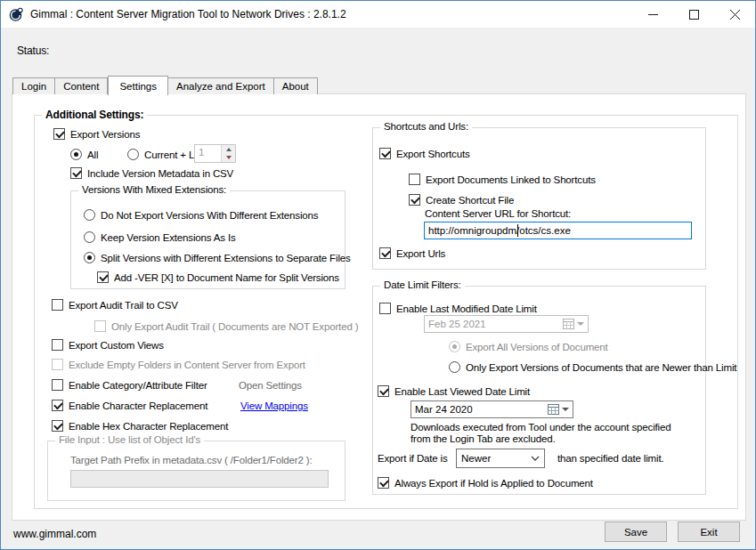 This screenshot has height=550, width=756. Describe the element at coordinates (199, 479) in the screenshot. I see `target-path-prefix-input` at that location.